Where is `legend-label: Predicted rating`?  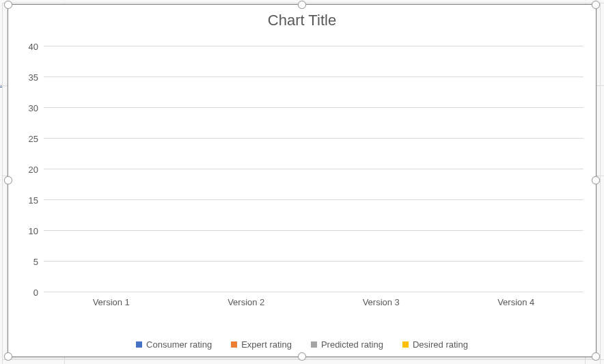 legend-label: Predicted rating is located at coordinates (353, 344).